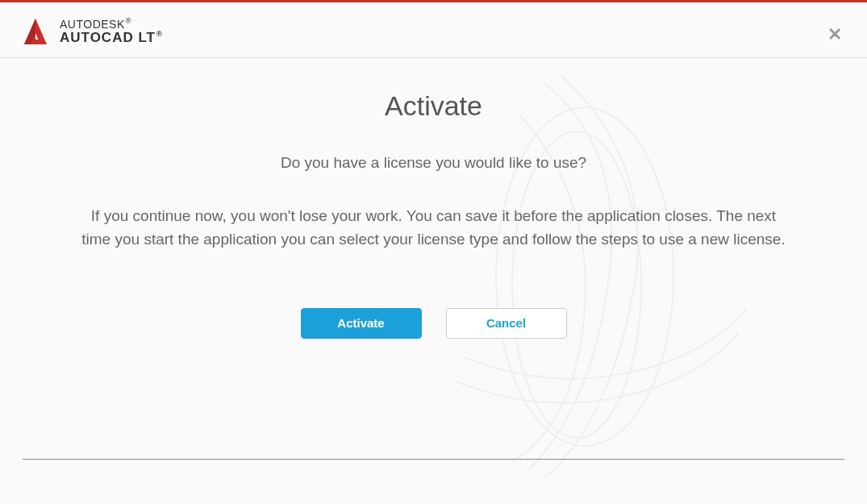 Image resolution: width=867 pixels, height=504 pixels. What do you see at coordinates (434, 31) in the screenshot?
I see `dialog-header: AUTODESK® AUTOCAD LT® ✕` at bounding box center [434, 31].